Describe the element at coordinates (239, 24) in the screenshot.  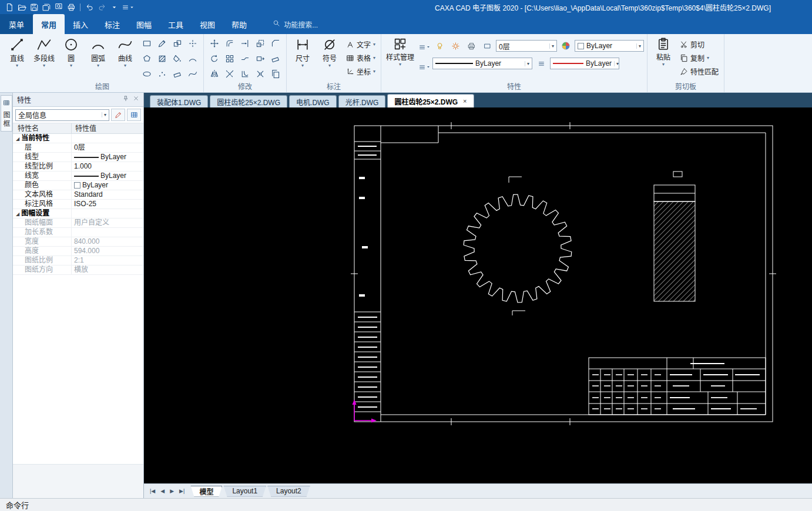
I see `menu-tab-帮助: 帮助` at that location.